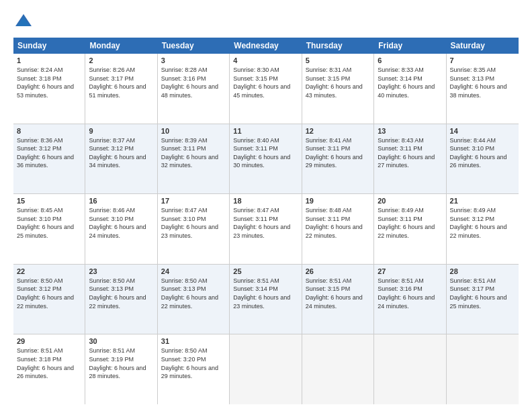 The width and height of the screenshot is (532, 411). What do you see at coordinates (121, 229) in the screenshot?
I see `calendar-cell: 16 Sunrise: 8:46 AM Sunset: 3:10 PM Dayl…` at bounding box center [121, 229].